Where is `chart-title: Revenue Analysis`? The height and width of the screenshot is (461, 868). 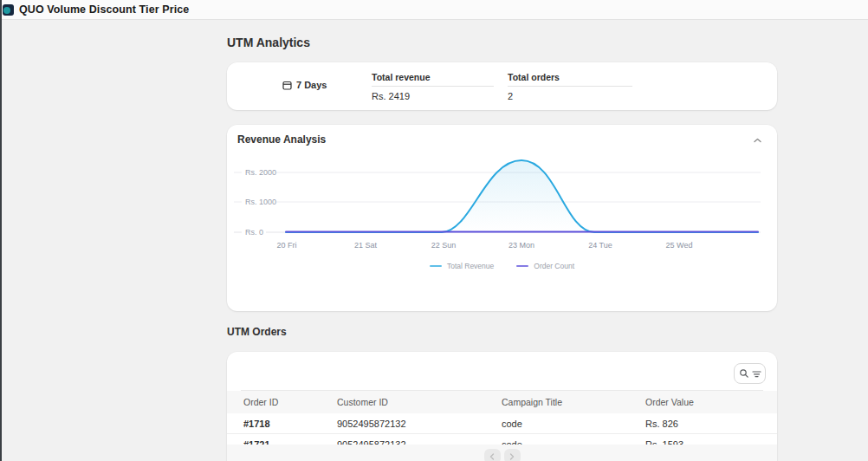 chart-title: Revenue Analysis is located at coordinates (282, 140).